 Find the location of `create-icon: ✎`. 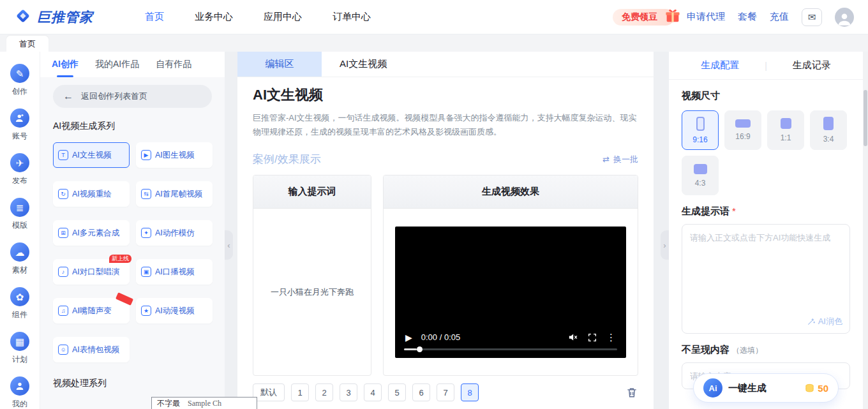

create-icon: ✎ is located at coordinates (20, 73).